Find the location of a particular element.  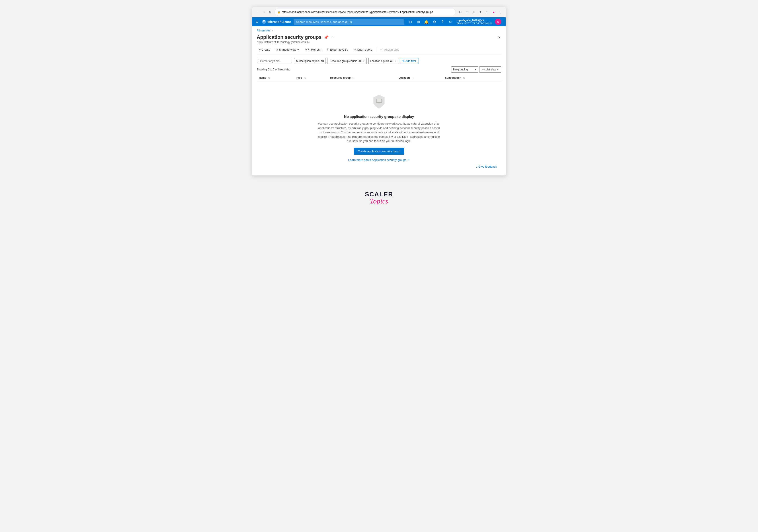

assign-tags-button: 🏷 Assign tags is located at coordinates (390, 50).